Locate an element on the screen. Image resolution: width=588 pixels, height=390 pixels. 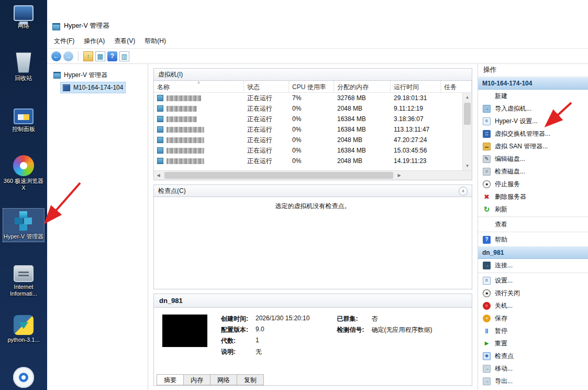
column-header-2: CPU 使用率 is located at coordinates (312, 86).